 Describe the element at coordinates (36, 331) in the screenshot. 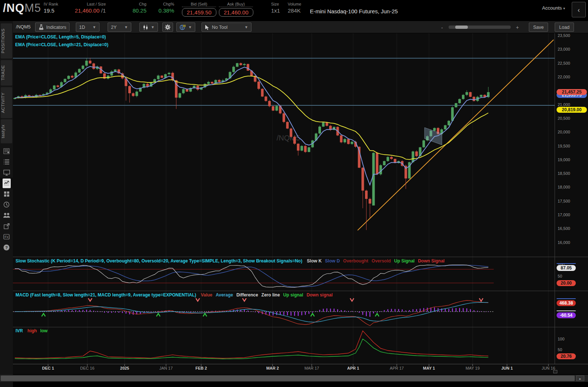

I see `ivr-legend: highlow` at that location.